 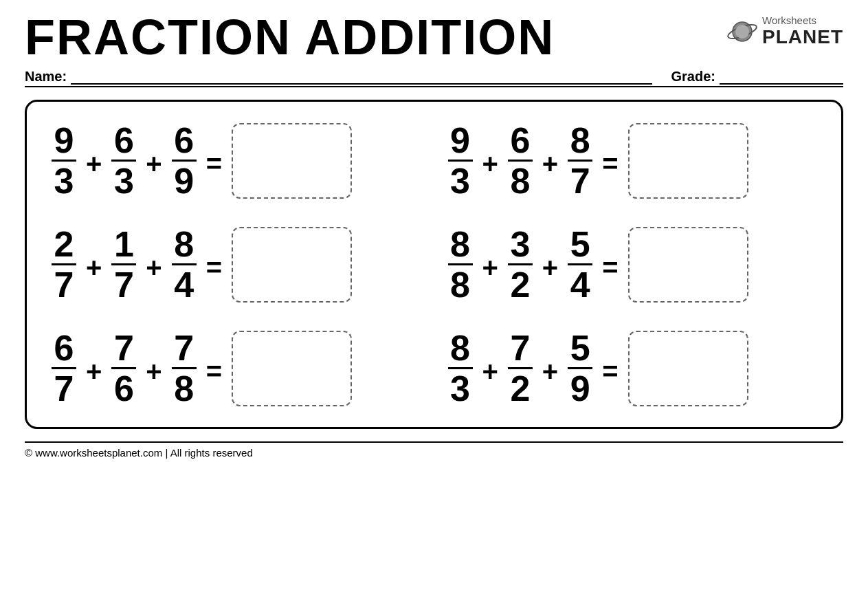 What do you see at coordinates (460, 264) in the screenshot?
I see `fraction-r2-1: 8 8` at bounding box center [460, 264].